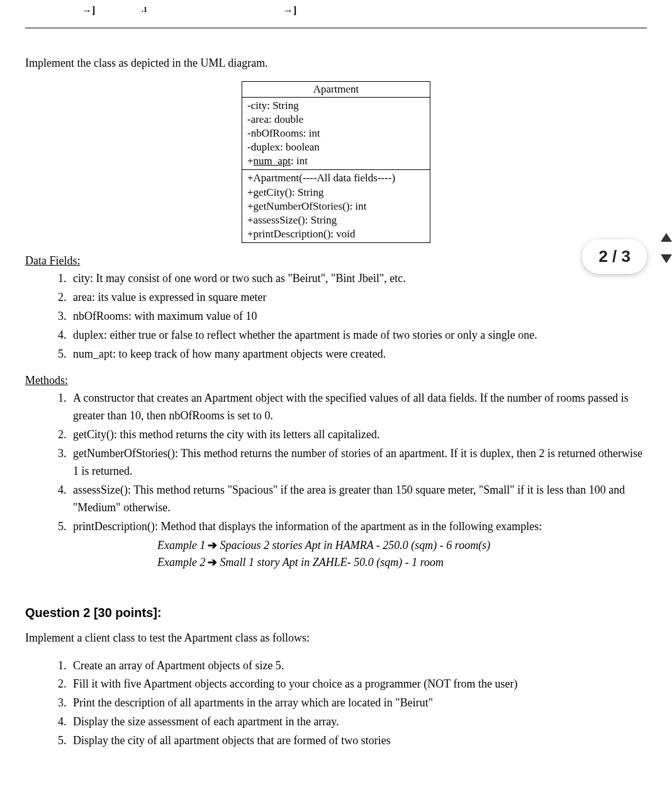 The image size is (672, 804). I want to click on methods-heading: Methods:, so click(336, 380).